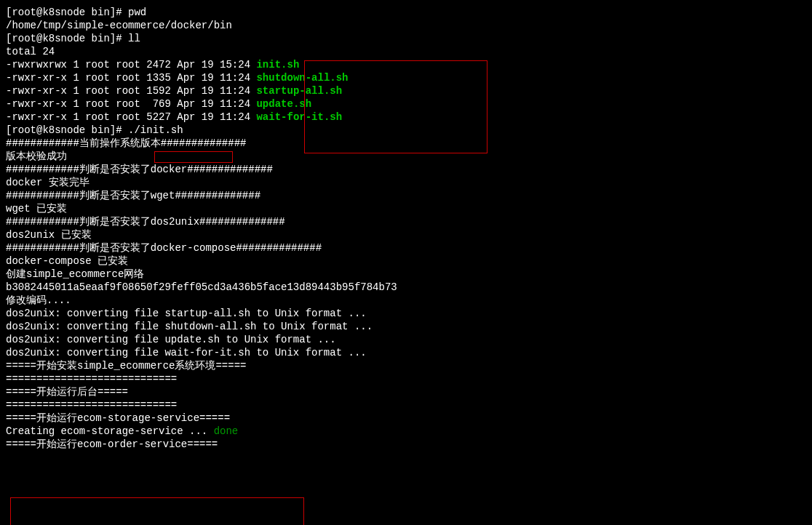  What do you see at coordinates (299, 91) in the screenshot?
I see `file-name: startup-all.sh` at bounding box center [299, 91].